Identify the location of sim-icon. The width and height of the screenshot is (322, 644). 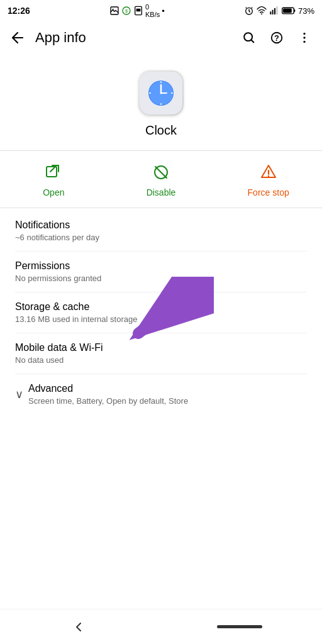
(138, 11).